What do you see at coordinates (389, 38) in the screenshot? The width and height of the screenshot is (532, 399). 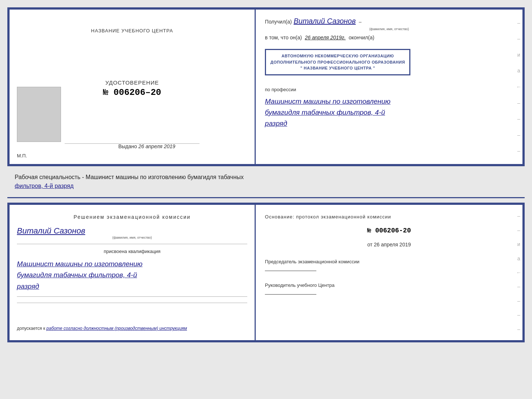 I see `vtom-line: в том, что он(а) 26 апреля 2019г. окончи…` at bounding box center [389, 38].